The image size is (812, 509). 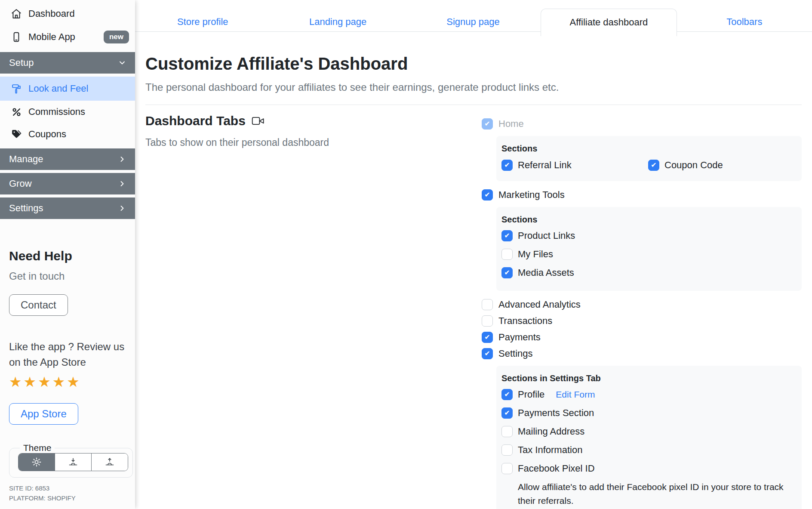 What do you see at coordinates (649, 437) in the screenshot?
I see `settings-sections-box: Sections in Settings Tab Profile Edit Fo…` at bounding box center [649, 437].